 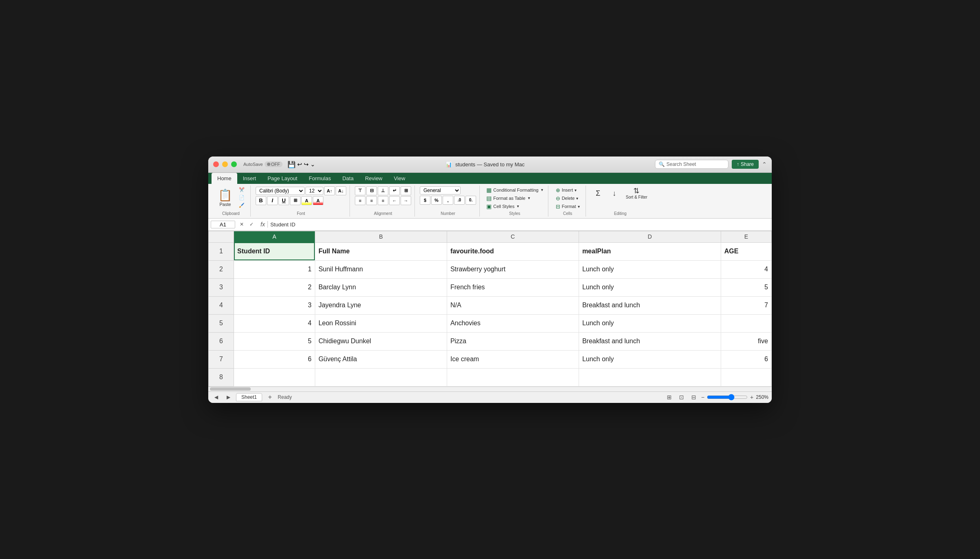 What do you see at coordinates (514, 206) in the screenshot?
I see `cell-styles-button: ▣ Cell Styles ▾` at bounding box center [514, 206].